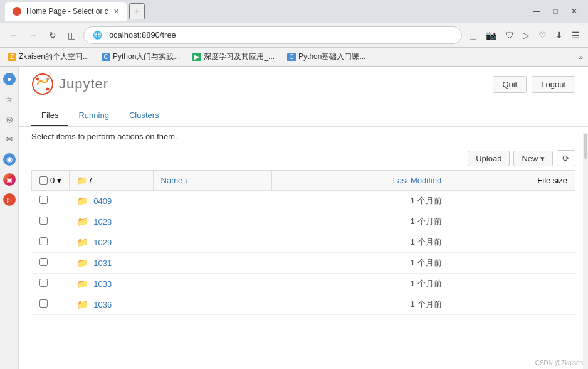 The image size is (588, 369). Describe the element at coordinates (510, 35) in the screenshot. I see `shield-icon: 🛡` at that location.